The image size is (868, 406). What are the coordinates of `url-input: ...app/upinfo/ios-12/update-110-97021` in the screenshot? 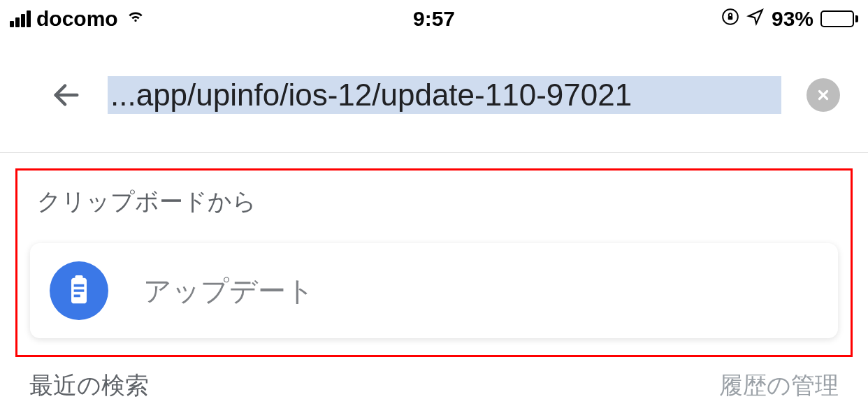 It's located at (444, 95).